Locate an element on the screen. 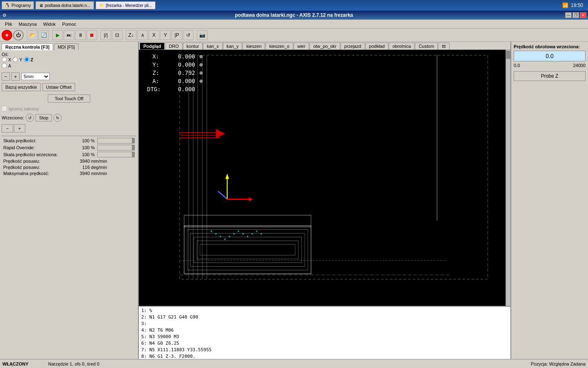 This screenshot has height=368, width=588. status-bar-bottom: WŁĄCZONY Narzędzie 1, ofs 0, śred 0 Pozy… is located at coordinates (294, 364).